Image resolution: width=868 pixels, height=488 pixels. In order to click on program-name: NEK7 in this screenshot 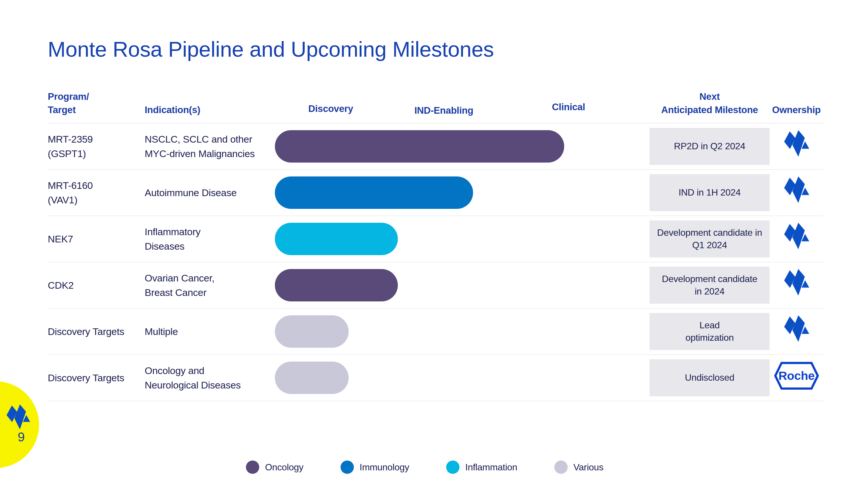, I will do `click(96, 239)`.